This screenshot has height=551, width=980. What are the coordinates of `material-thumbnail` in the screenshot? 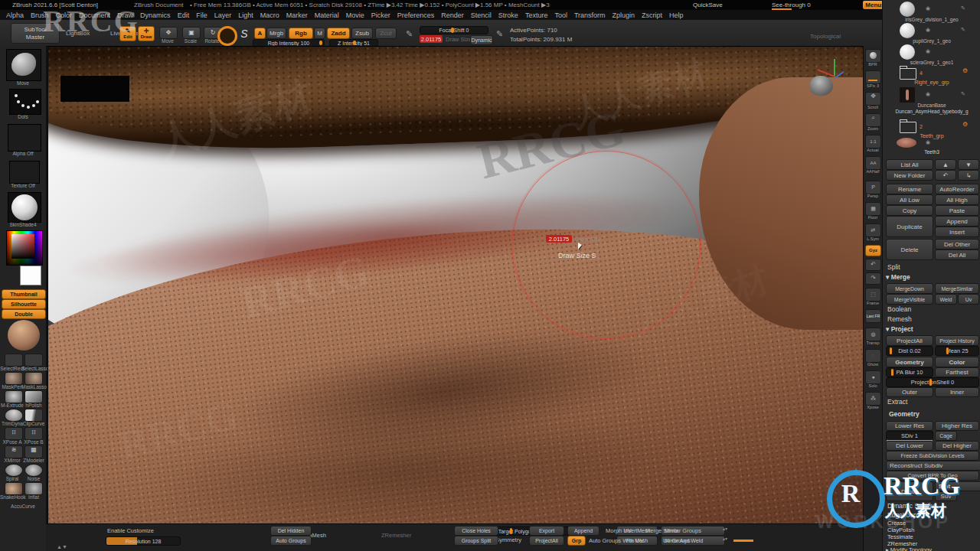 It's located at (24, 207).